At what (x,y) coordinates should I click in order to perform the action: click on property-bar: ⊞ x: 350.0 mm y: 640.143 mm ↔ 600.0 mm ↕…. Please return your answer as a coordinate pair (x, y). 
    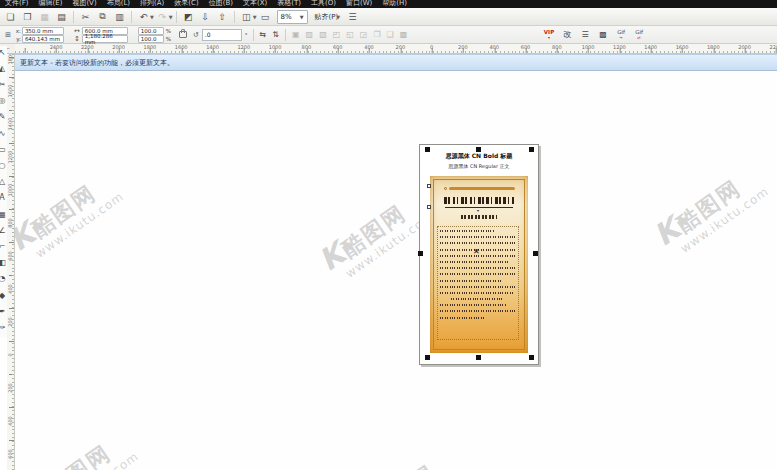
    Looking at the image, I should click on (388, 35).